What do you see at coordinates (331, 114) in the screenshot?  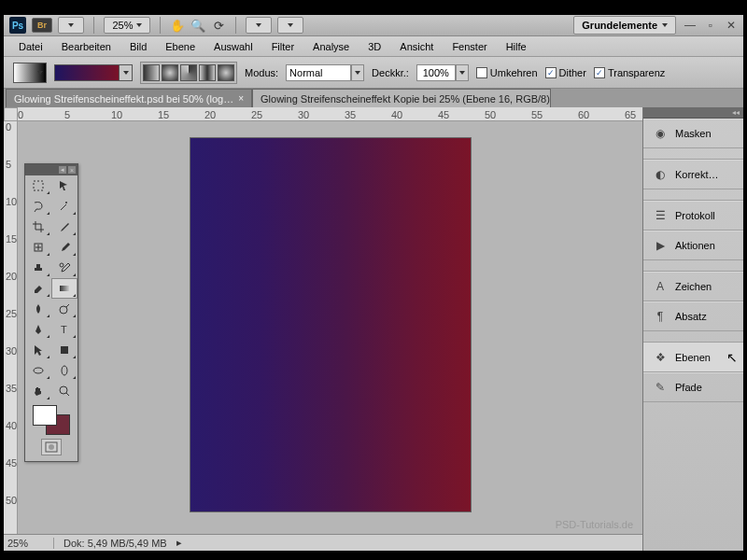 I see `ruler-horizontal: 05101520253035404550556065` at bounding box center [331, 114].